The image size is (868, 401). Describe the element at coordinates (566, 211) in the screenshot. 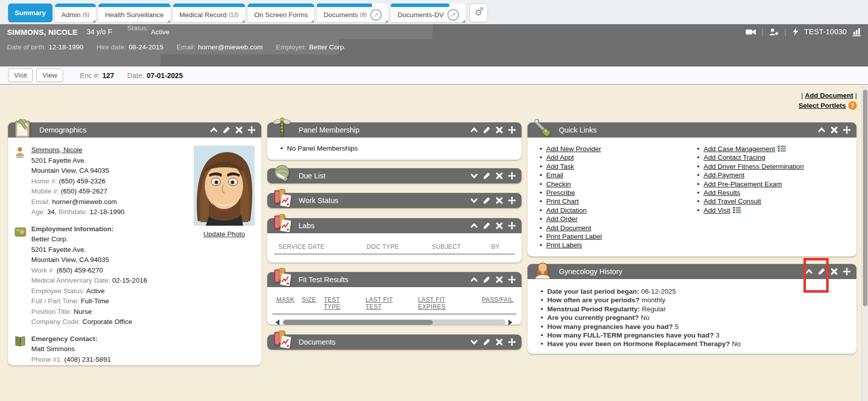

I see `quick-link: Add Dictation` at that location.